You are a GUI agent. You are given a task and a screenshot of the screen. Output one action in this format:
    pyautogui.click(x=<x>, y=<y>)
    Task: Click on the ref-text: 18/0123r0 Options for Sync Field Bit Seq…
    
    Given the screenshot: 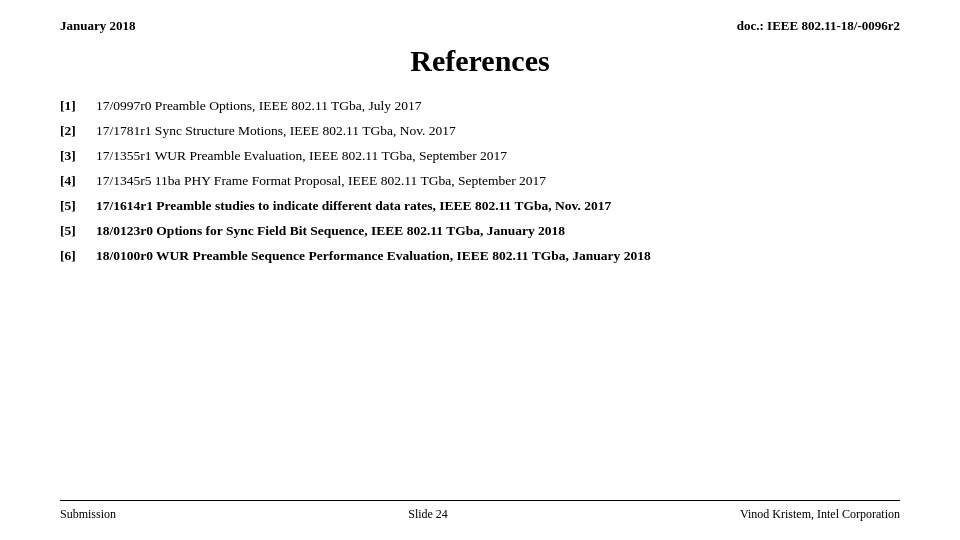 What is the action you would take?
    pyautogui.click(x=498, y=232)
    